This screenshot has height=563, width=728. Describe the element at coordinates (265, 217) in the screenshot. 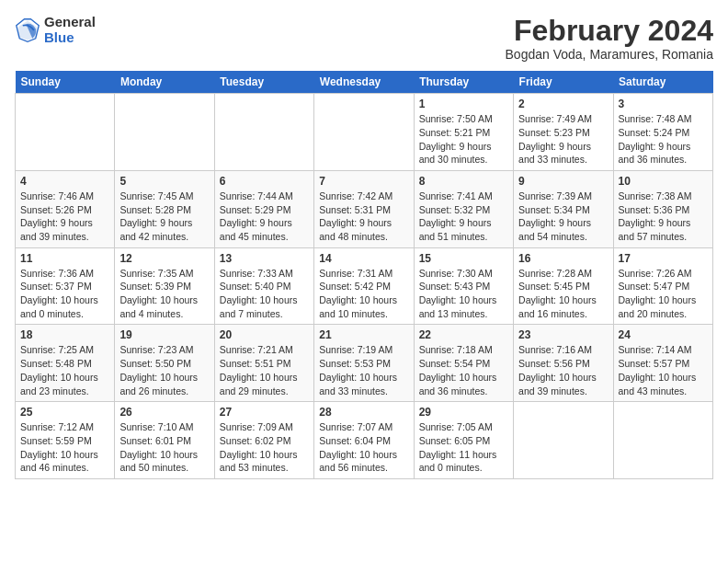

I see `day-info: Sunrise: 7:44 AMSunset: 5:29 PMDaylight:…` at that location.